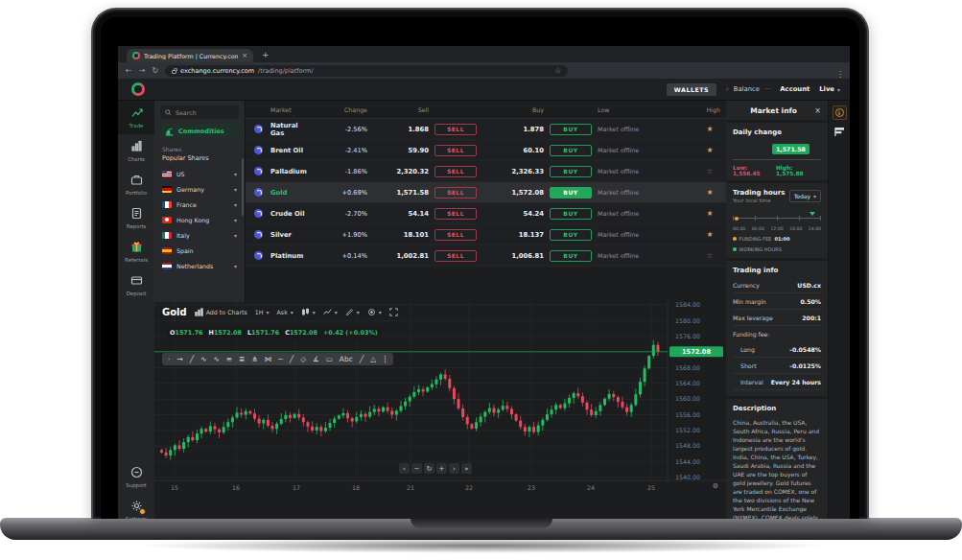 The width and height of the screenshot is (962, 560). Describe the element at coordinates (199, 266) in the screenshot. I see `watchlist-country-item: Netherlands ▾` at that location.